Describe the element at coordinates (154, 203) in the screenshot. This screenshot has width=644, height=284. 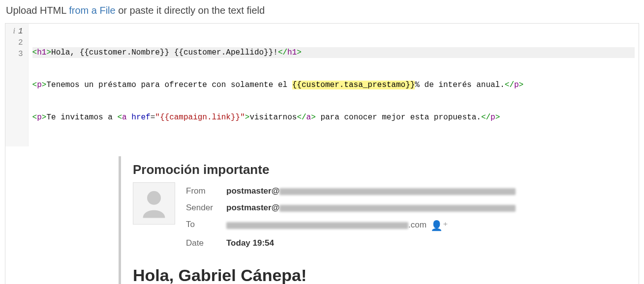
I see `person-icon` at that location.